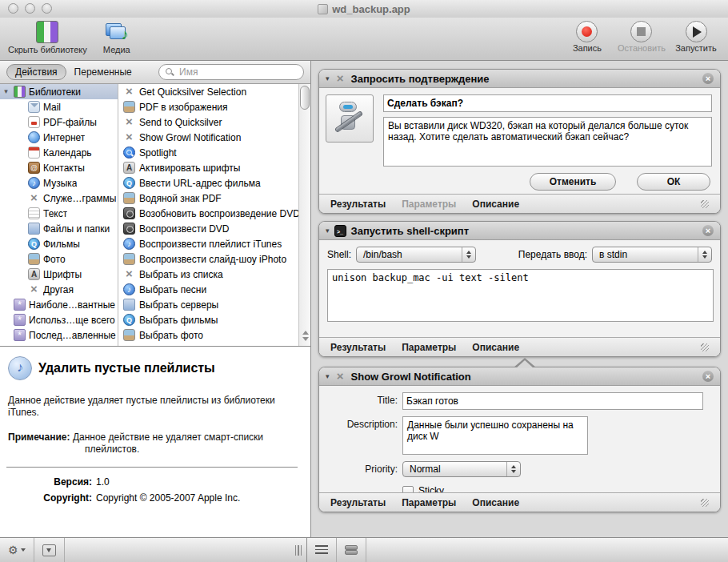 This screenshot has height=562, width=728. I want to click on sidebar-item: Музыка, so click(59, 183).